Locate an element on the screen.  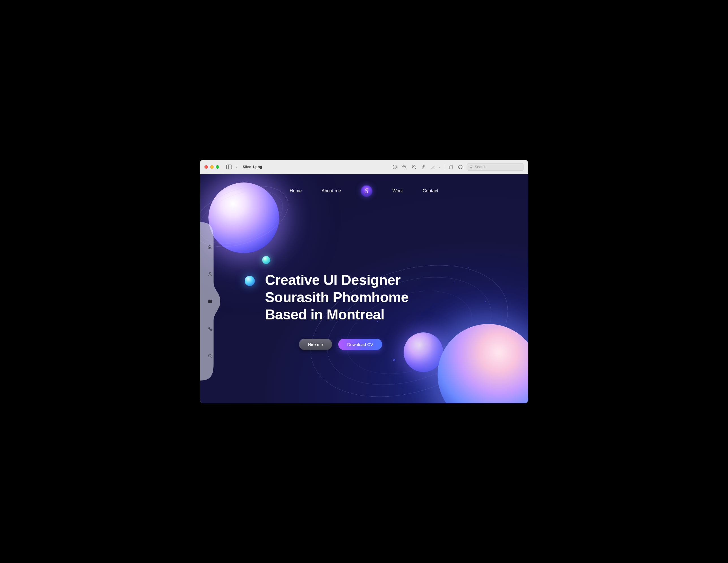
window-minimize-button is located at coordinates (212, 167).